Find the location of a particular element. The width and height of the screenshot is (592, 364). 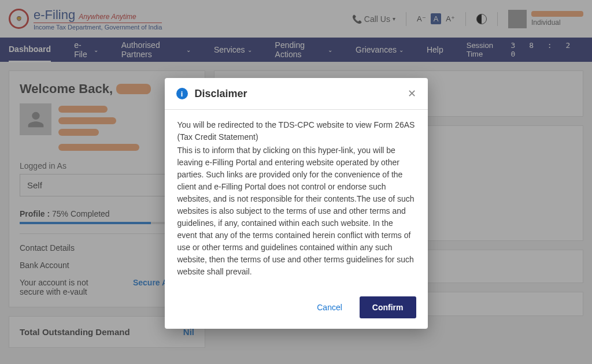

modal-paragraph-1: You will be redirected to the TDS-CPC we… is located at coordinates (296, 131).